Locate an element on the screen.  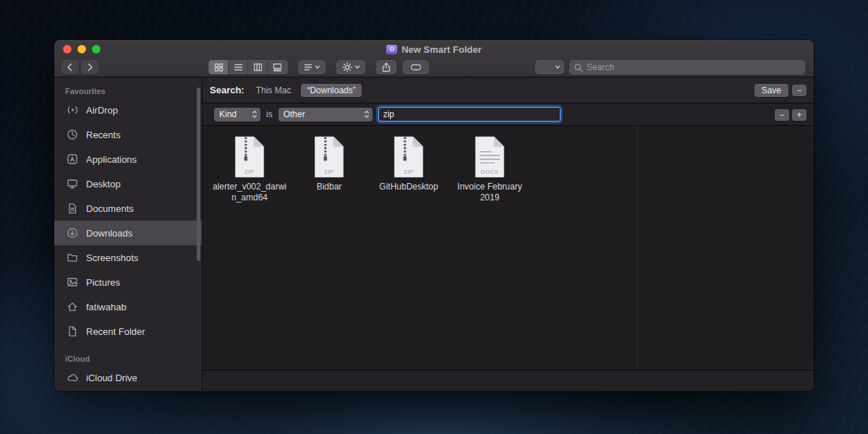
forward-button is located at coordinates (90, 67).